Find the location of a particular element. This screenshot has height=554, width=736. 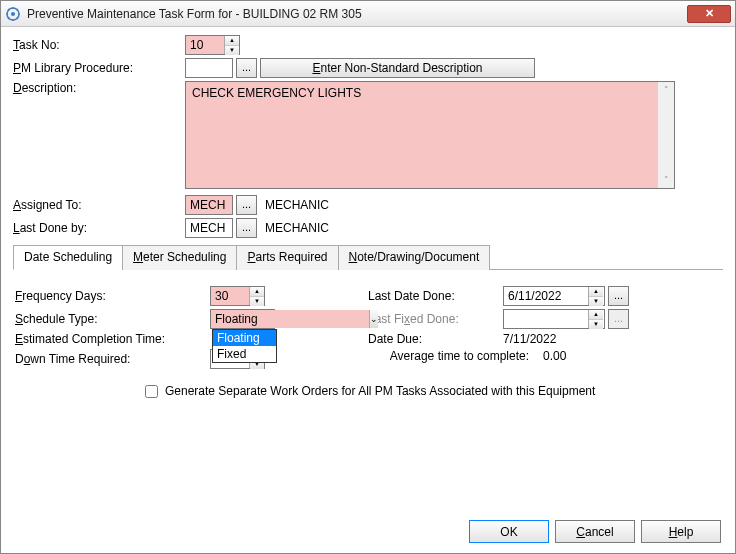

cancel-button: Cancel is located at coordinates (595, 532).